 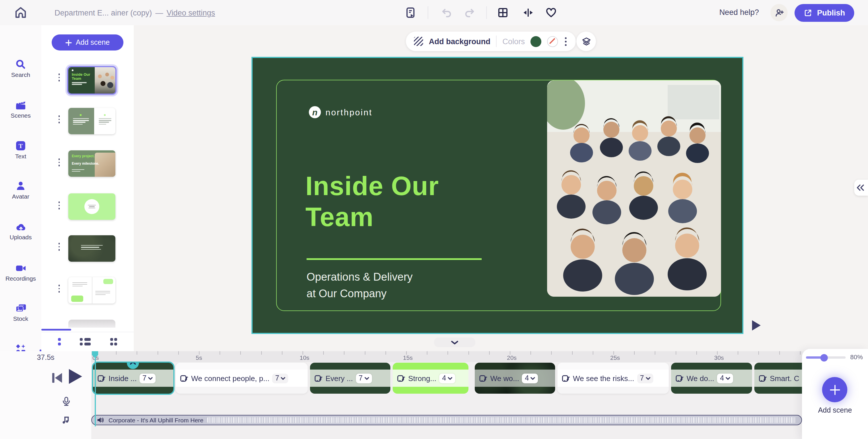 I want to click on invite-user-button, so click(x=779, y=13).